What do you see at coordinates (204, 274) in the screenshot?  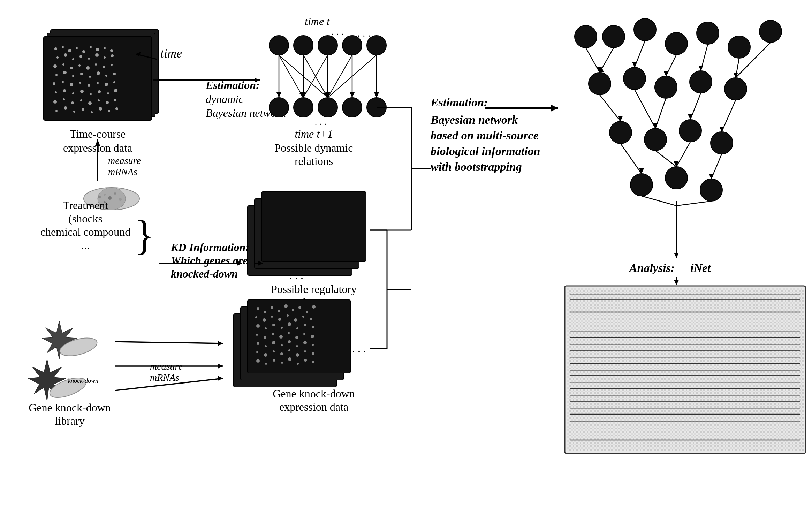 I see `knocked-down-label: knocked-down` at bounding box center [204, 274].